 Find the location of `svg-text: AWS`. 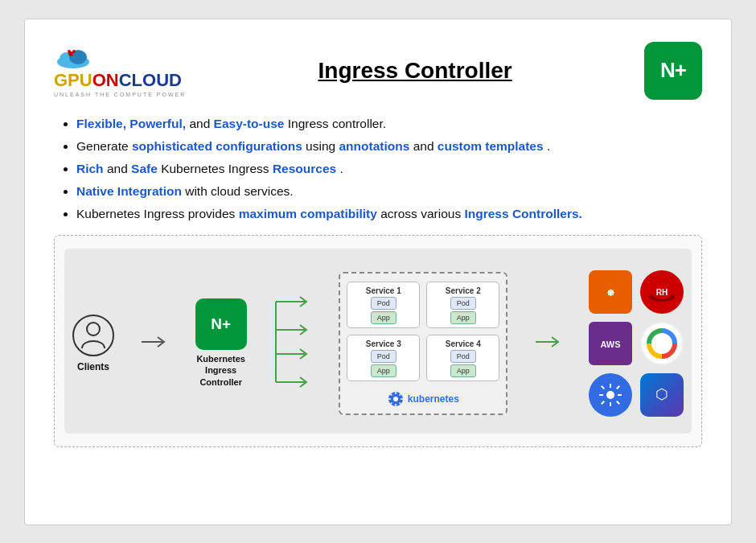

svg-text: AWS is located at coordinates (610, 344).